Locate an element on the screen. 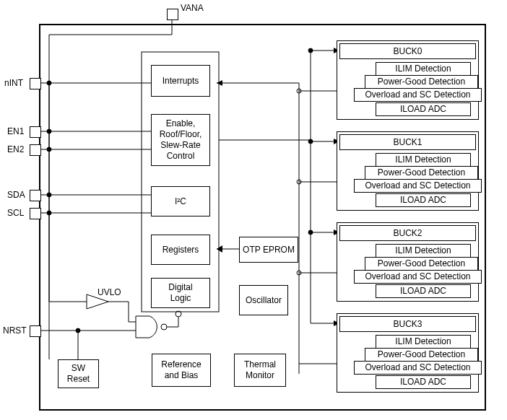 The height and width of the screenshot is (420, 507). block-otp: OTP EPROM is located at coordinates (269, 250).